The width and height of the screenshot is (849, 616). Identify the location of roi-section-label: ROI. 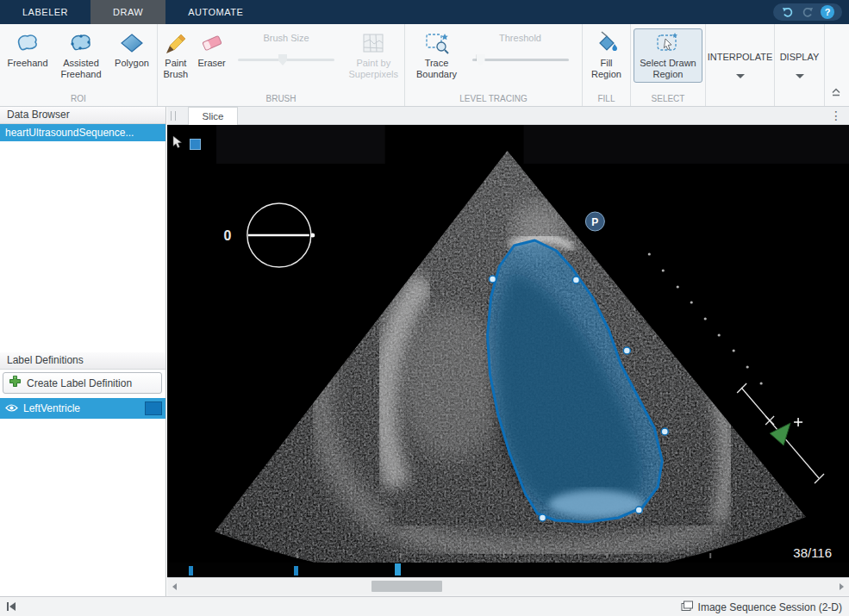
(78, 100).